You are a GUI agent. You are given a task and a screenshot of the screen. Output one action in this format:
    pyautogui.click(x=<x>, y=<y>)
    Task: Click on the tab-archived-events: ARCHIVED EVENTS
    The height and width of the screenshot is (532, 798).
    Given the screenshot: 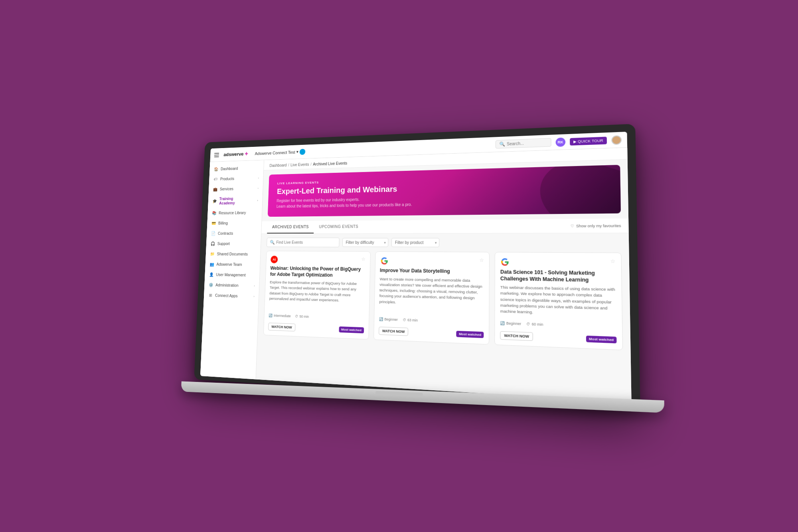 What is the action you would take?
    pyautogui.click(x=290, y=227)
    